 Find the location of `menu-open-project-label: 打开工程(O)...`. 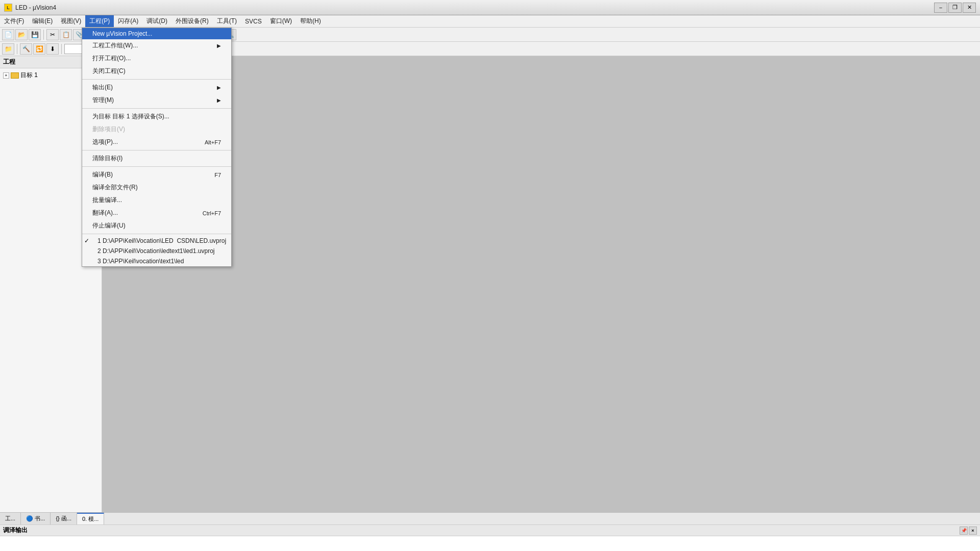

menu-open-project-label: 打开工程(O)... is located at coordinates (111, 58).